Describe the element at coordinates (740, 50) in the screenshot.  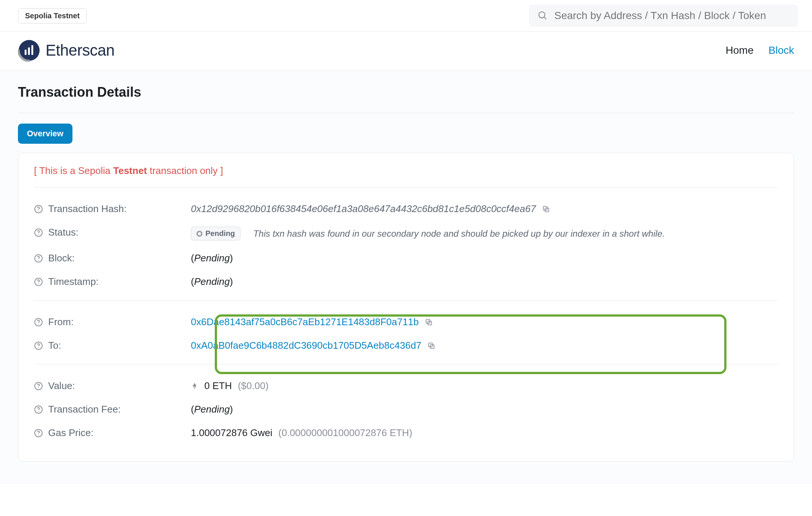
I see `nav-home: Home` at that location.